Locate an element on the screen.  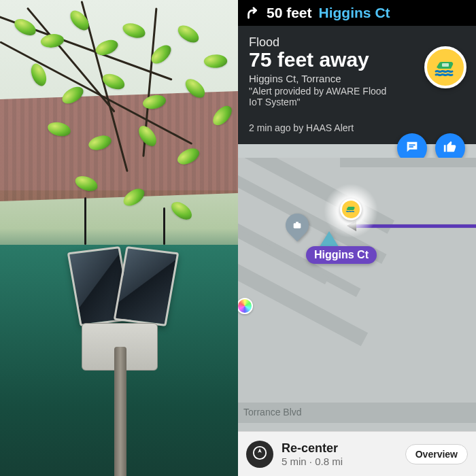
turn-right-icon is located at coordinates (252, 13).